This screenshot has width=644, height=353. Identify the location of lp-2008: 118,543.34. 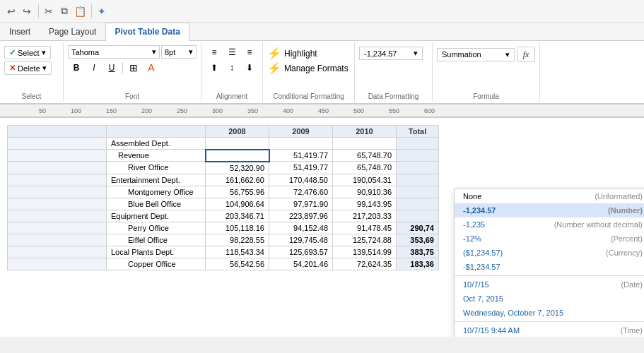
(238, 251).